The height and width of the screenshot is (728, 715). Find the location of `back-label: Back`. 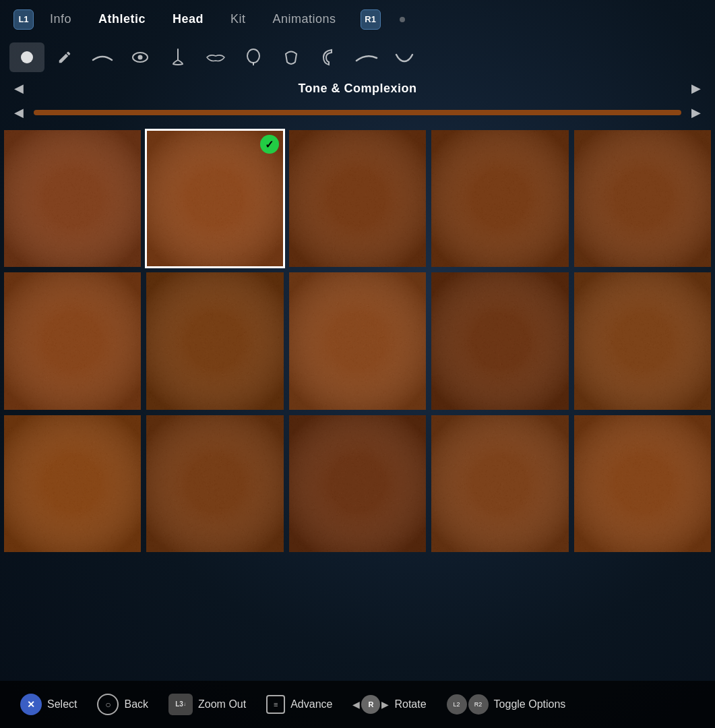

back-label: Back is located at coordinates (136, 704).